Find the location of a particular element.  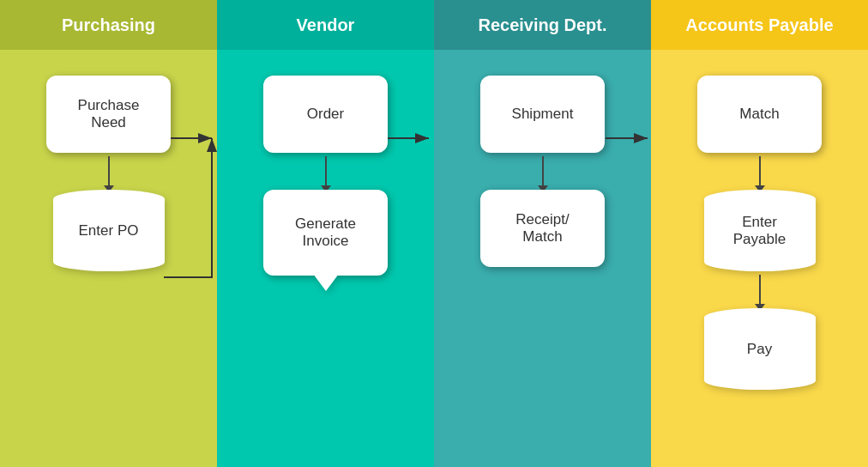

receiving-header: Receiving Dept. is located at coordinates (542, 25).